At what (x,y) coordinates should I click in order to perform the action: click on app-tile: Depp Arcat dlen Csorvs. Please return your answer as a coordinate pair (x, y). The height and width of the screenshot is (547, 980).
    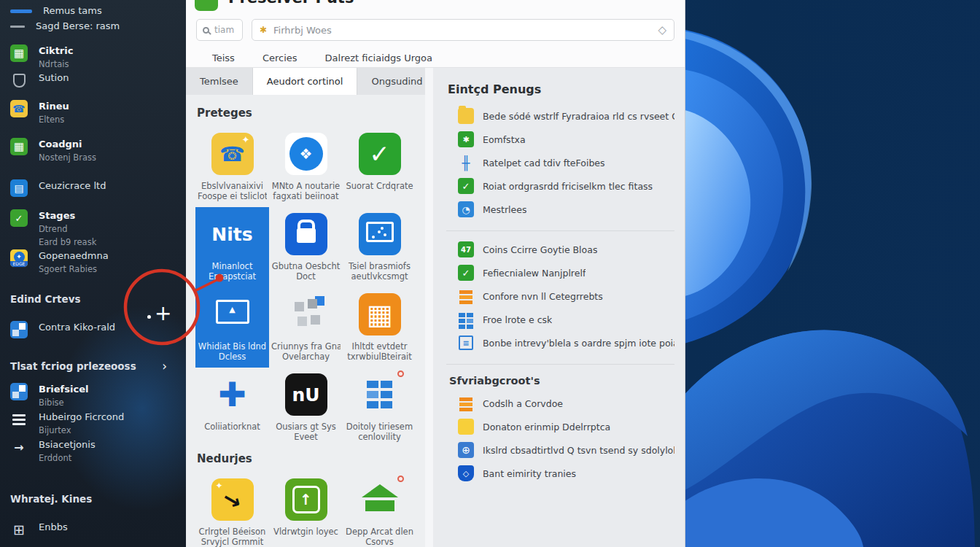
    Looking at the image, I should click on (379, 510).